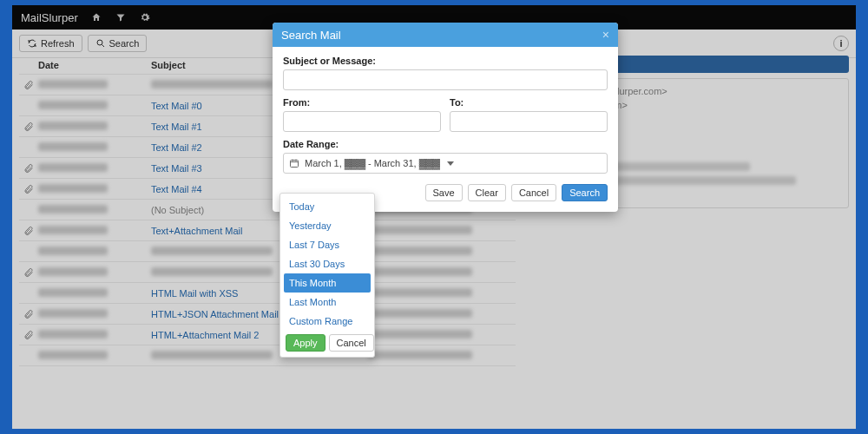  Describe the element at coordinates (529, 102) in the screenshot. I see `label-to: To:` at that location.